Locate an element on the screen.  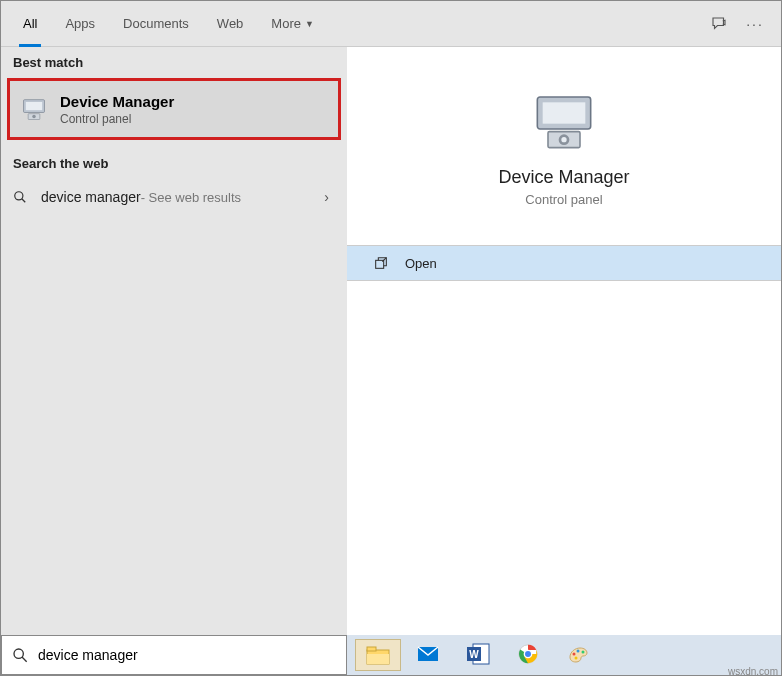
best-match-text: Device Manager Control panel is located at coordinates (117, 110).